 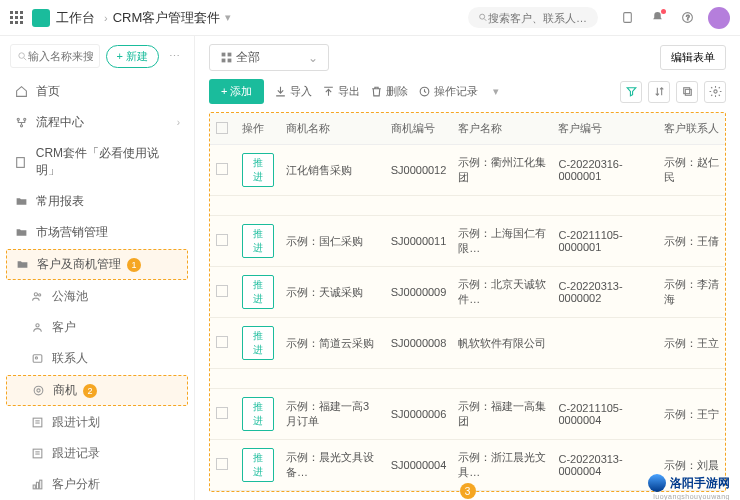 What do you see at coordinates (502, 414) in the screenshot?
I see `cell-cust-name: 示例：福建一高集团` at bounding box center [502, 414].